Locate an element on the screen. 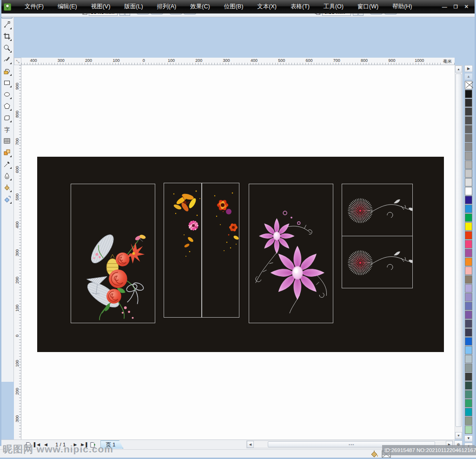 This screenshot has width=476, height=459. menu-item-10: 窗口(W) is located at coordinates (368, 7).